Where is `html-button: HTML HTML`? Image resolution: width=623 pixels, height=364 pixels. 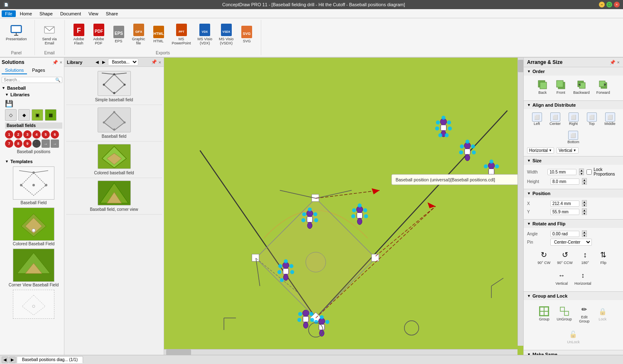
html-button: HTML HTML is located at coordinates (159, 34).